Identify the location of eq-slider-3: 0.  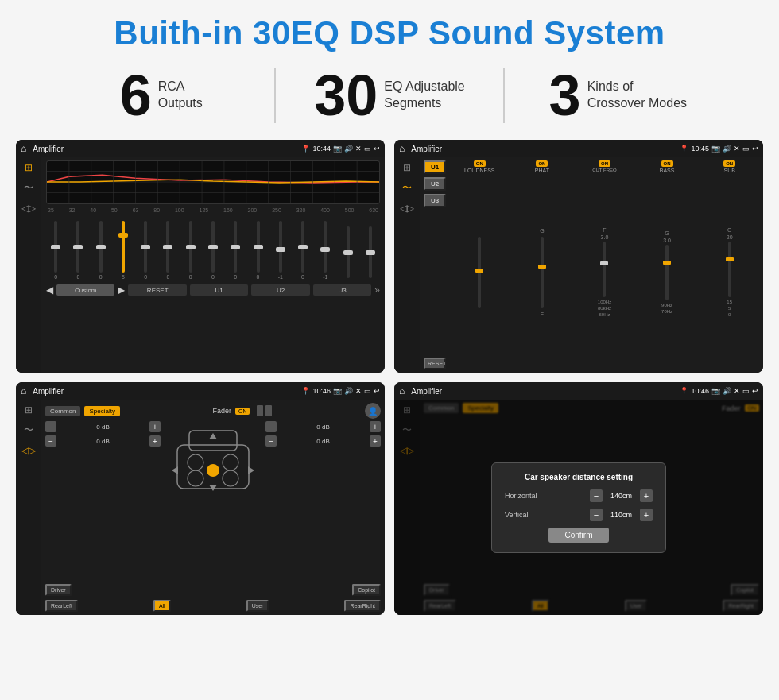
(101, 250).